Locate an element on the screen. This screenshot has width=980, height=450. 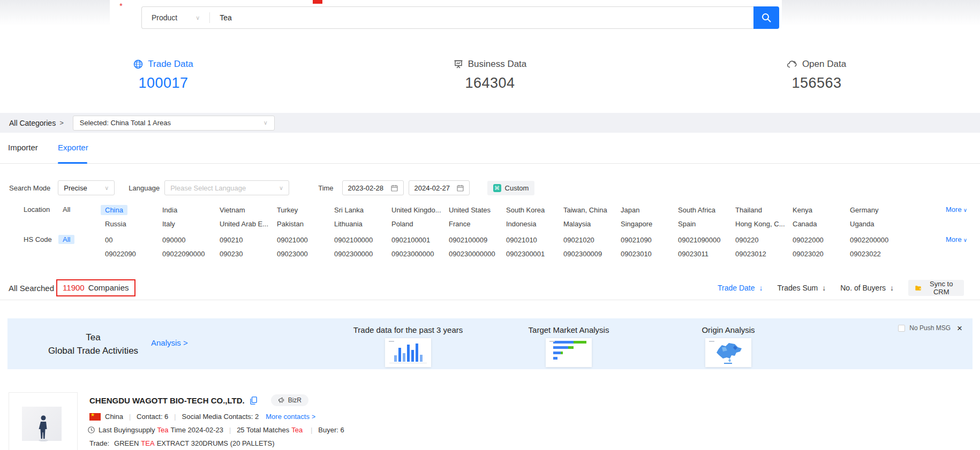
close-icon: × is located at coordinates (960, 329).